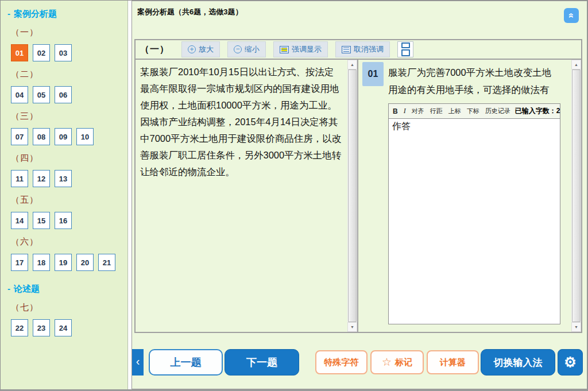 The height and width of the screenshot is (391, 588). Describe the element at coordinates (189, 12) in the screenshot. I see `page-title: 案例分析题（共6题，选做3题）` at that location.